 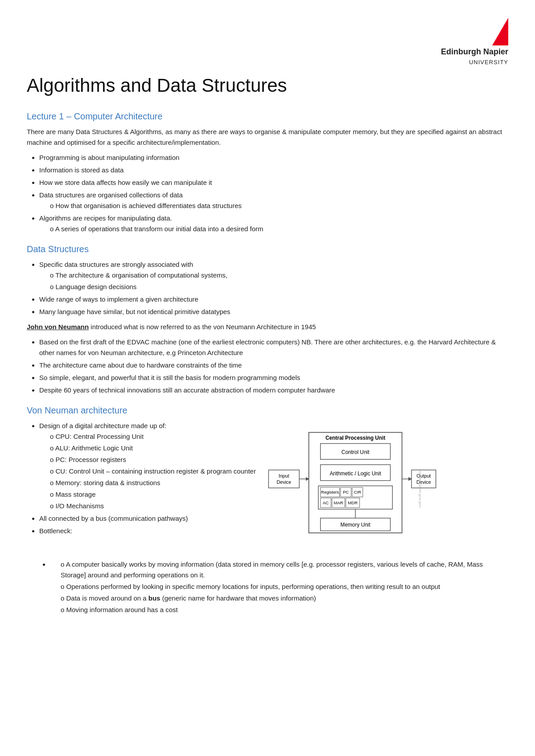 What do you see at coordinates (330, 492) in the screenshot?
I see `svg-text: Registers` at bounding box center [330, 492].